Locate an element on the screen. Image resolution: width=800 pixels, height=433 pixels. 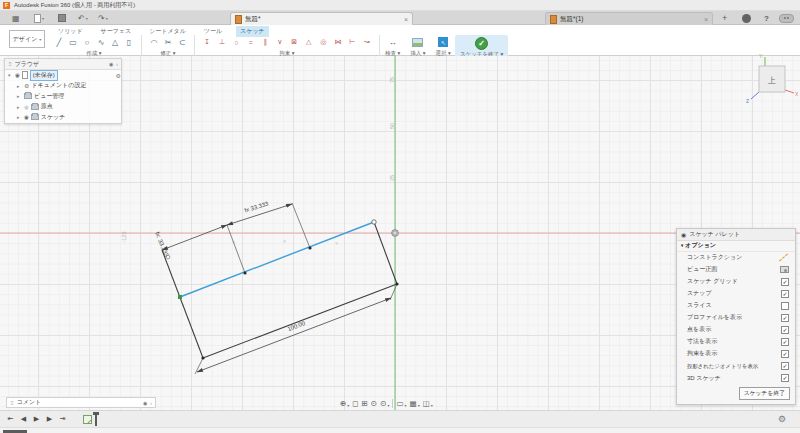
dimension-line-left is located at coordinates (194, 238).